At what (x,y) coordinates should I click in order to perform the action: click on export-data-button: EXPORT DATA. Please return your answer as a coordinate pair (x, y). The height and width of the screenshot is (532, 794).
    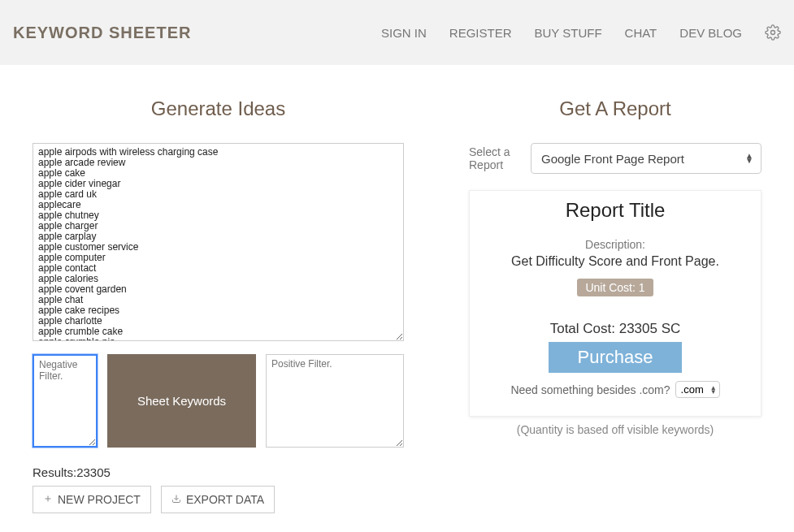
    Looking at the image, I should click on (218, 500).